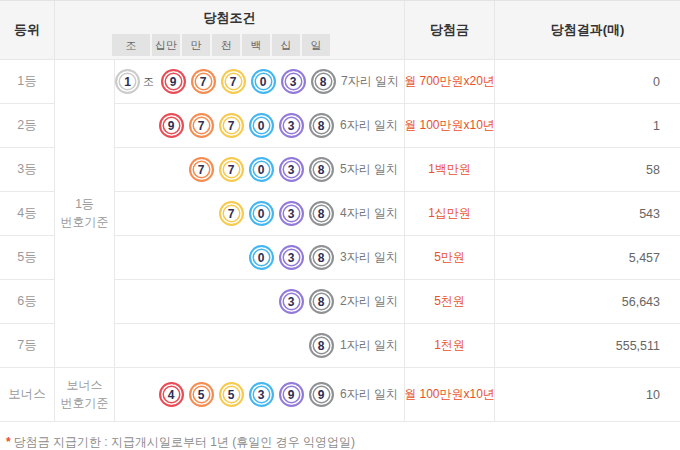 The height and width of the screenshot is (450, 680). What do you see at coordinates (260, 395) in the screenshot?
I see `condition-cell: 4553996자리 일치` at bounding box center [260, 395].